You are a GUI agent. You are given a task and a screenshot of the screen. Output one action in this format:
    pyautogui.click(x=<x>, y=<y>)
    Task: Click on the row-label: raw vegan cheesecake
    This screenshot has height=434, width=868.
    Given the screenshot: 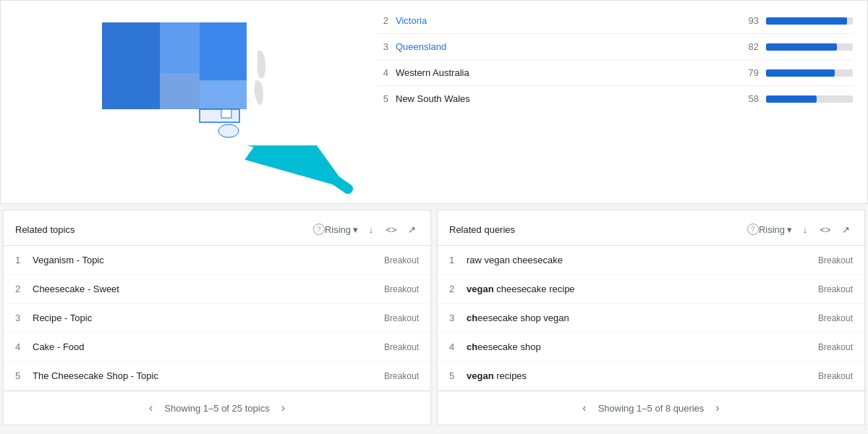 What is the action you would take?
    pyautogui.click(x=639, y=260)
    